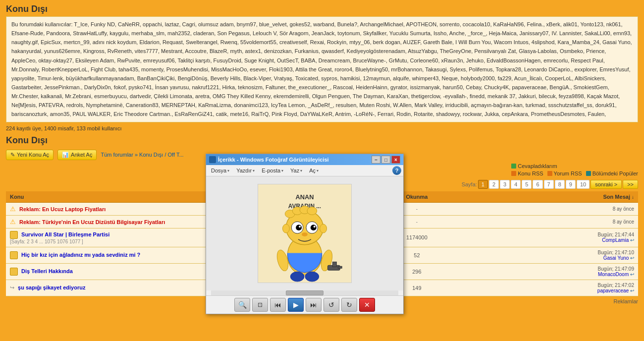 This screenshot has width=644, height=341. Describe the element at coordinates (367, 303) in the screenshot. I see `delete-icon: ✕` at that location.